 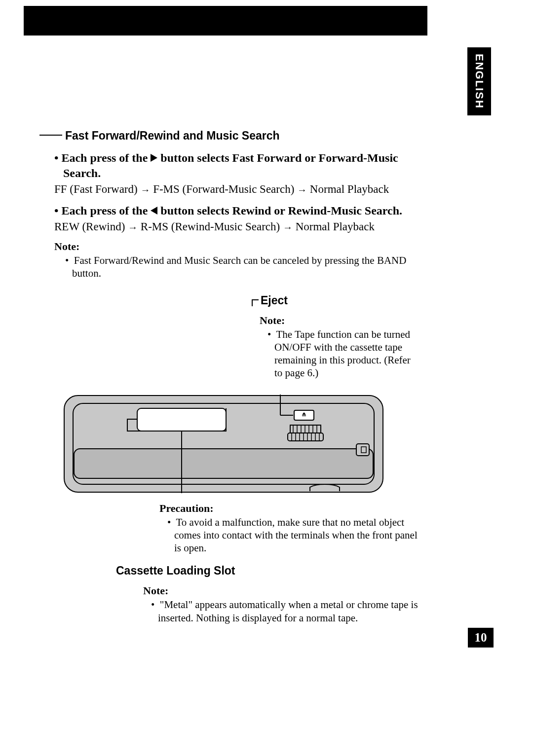 What do you see at coordinates (250, 267) in the screenshot?
I see `note-text-ffrew: • Fast Forward/Rewind and Music Search c…` at bounding box center [250, 267].